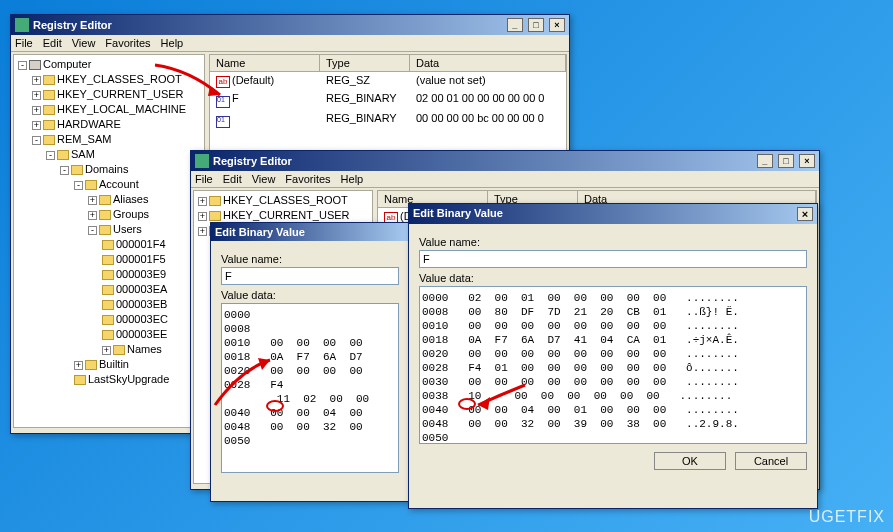 The width and height of the screenshot is (893, 532). What do you see at coordinates (114, 364) in the screenshot?
I see `tree-item: Builtin` at bounding box center [114, 364].